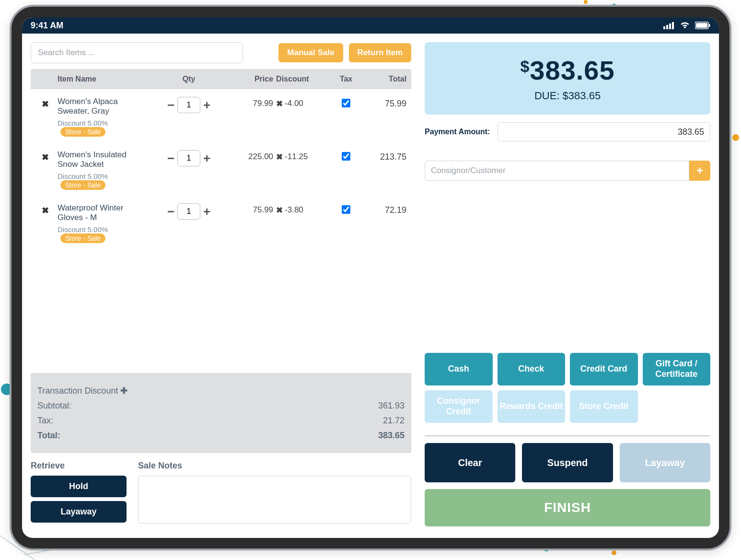 This screenshot has height=560, width=741. I want to click on discount-cell: ✖ -3.80, so click(302, 209).